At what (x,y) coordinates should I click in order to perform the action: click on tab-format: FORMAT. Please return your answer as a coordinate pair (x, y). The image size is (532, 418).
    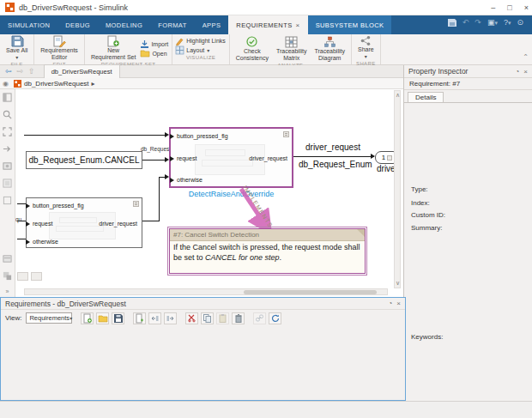
    Looking at the image, I should click on (172, 25).